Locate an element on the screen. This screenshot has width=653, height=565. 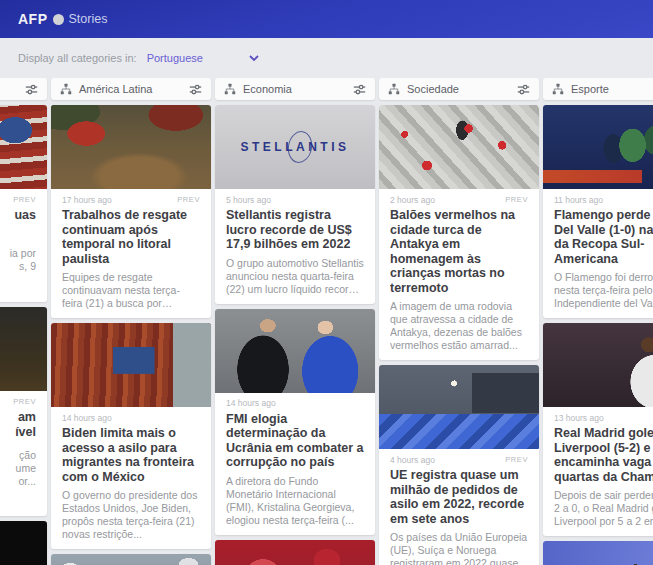
card-timestamp: 11 hours ago is located at coordinates (578, 200).